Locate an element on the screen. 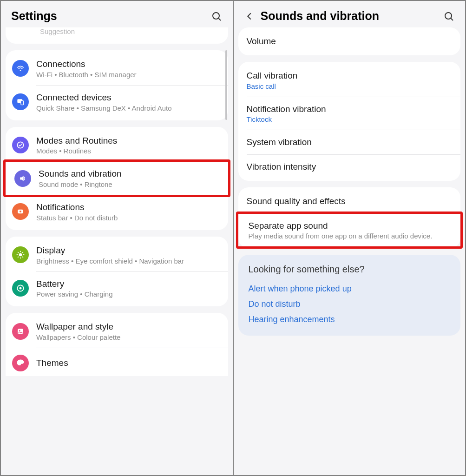  item-title: Separate app sound is located at coordinates (341, 226).